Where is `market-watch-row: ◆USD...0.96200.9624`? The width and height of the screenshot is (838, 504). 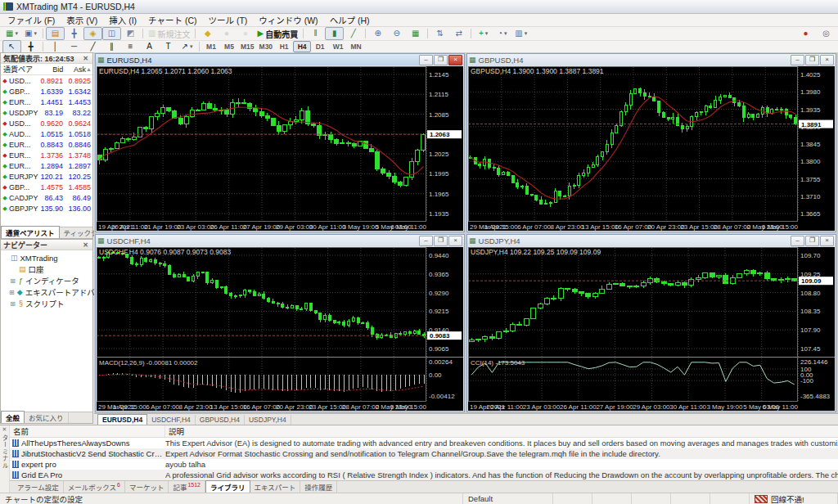
market-watch-row: ◆USD...0.96200.9624 is located at coordinates (47, 123).